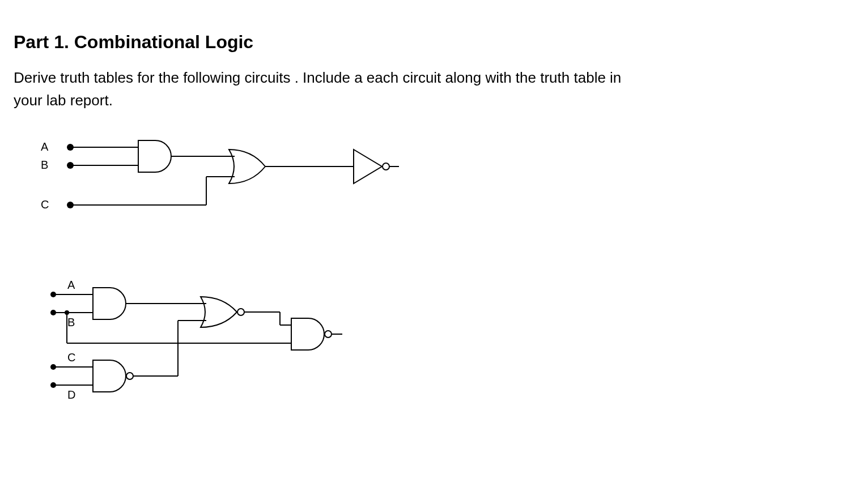 This screenshot has width=841, height=504. I want to click on instructions-text: Derive truth tables for the following ci…, so click(325, 89).